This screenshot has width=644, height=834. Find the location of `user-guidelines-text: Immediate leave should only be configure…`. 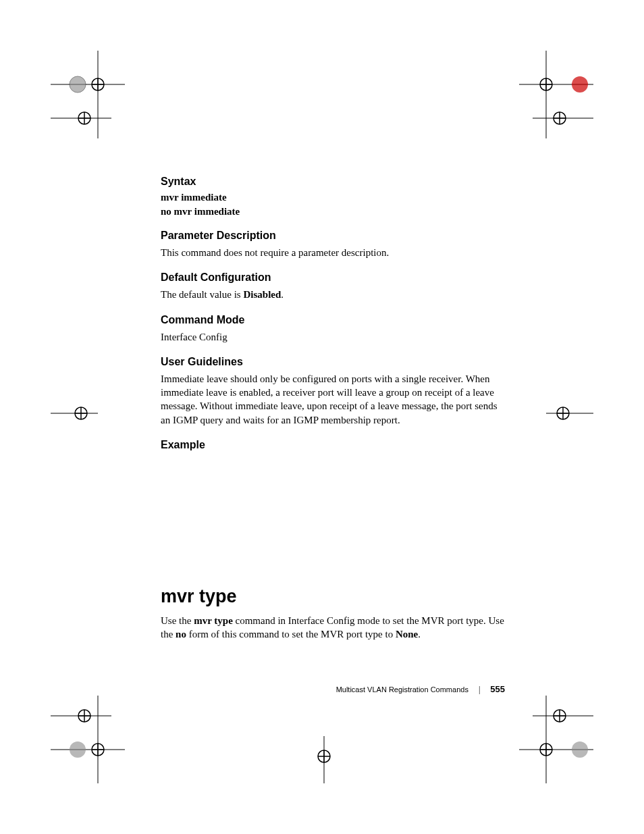

user-guidelines-text: Immediate leave should only be configure… is located at coordinates (333, 400).